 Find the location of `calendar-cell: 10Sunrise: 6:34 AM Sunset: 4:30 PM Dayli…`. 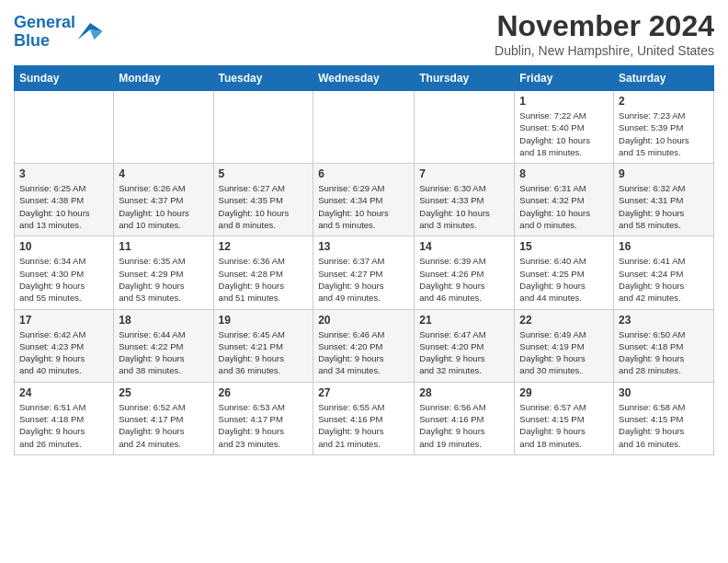

calendar-cell: 10Sunrise: 6:34 AM Sunset: 4:30 PM Dayli… is located at coordinates (64, 272).